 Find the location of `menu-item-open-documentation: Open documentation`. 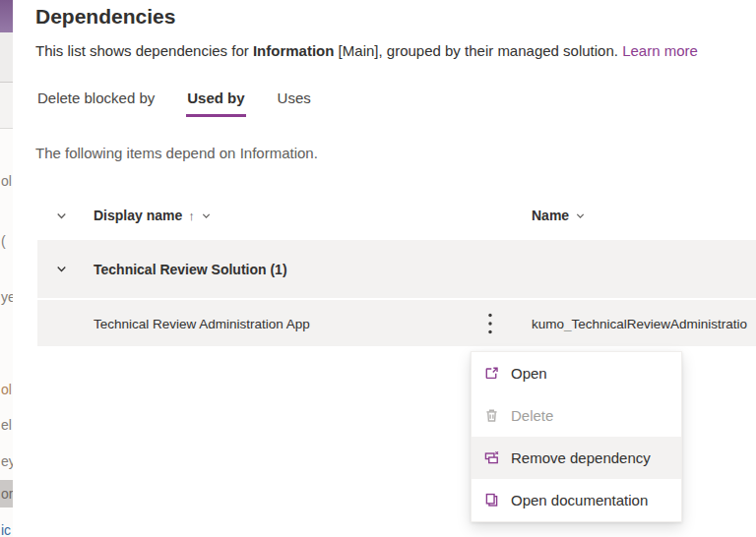

menu-item-open-documentation: Open documentation is located at coordinates (577, 500).